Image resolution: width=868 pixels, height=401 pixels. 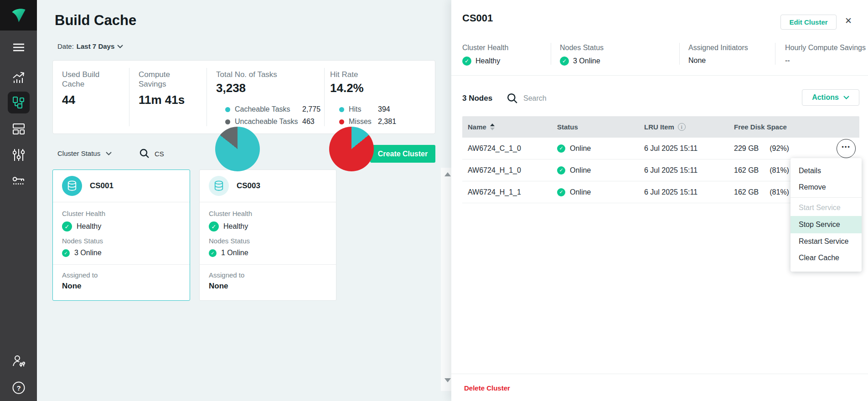 I want to click on sidebar-item-settings, so click(x=18, y=155).